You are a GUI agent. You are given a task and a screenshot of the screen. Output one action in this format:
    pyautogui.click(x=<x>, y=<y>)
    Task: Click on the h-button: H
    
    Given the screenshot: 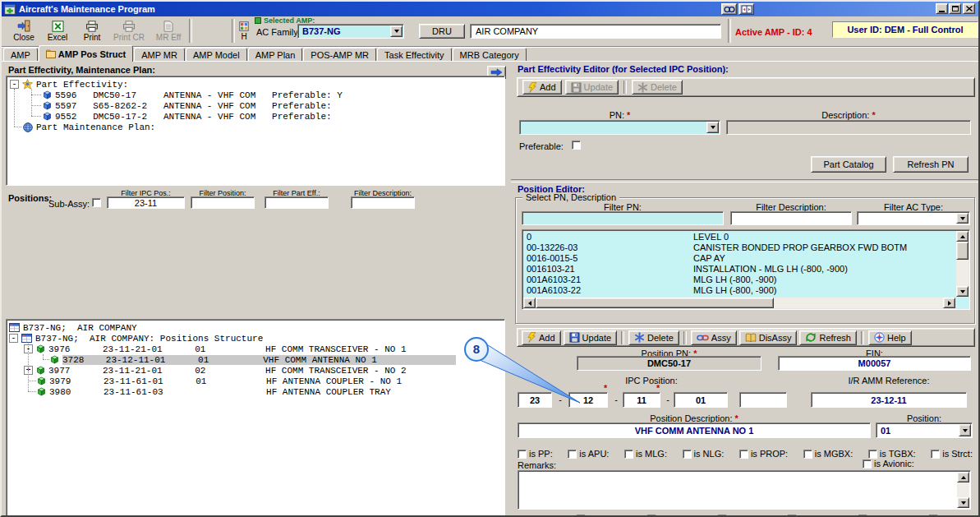 What is the action you would take?
    pyautogui.click(x=244, y=31)
    